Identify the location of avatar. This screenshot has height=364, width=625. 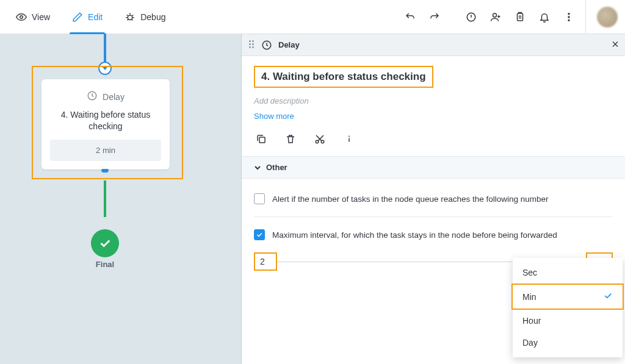
(607, 17).